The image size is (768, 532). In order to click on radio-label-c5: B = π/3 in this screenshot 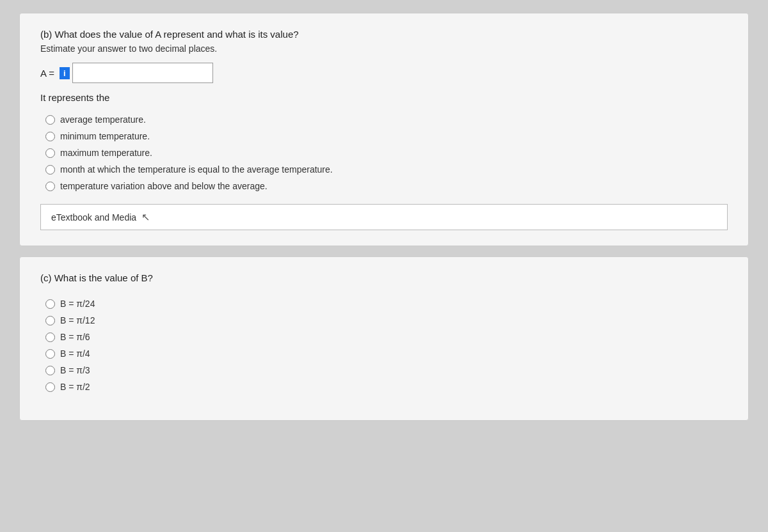, I will do `click(76, 370)`.